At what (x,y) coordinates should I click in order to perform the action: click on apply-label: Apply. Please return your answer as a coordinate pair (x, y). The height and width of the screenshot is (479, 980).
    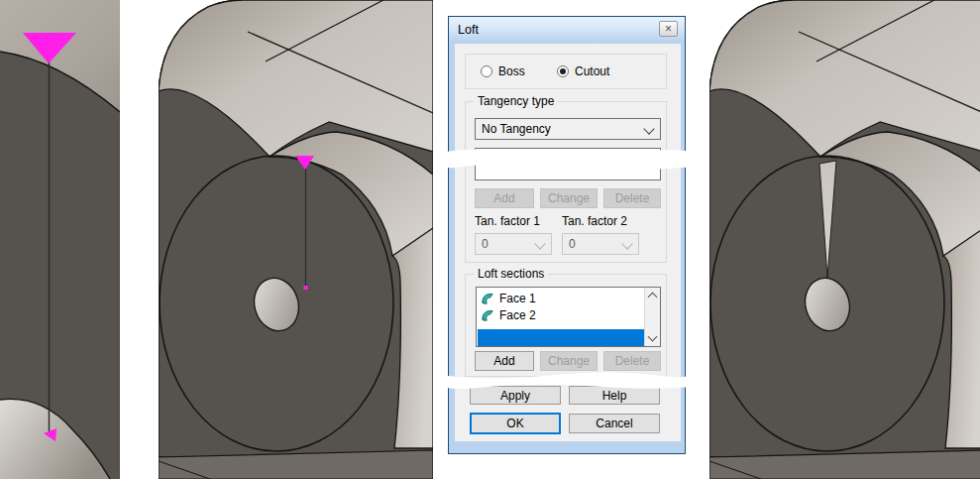
    Looking at the image, I should click on (515, 396).